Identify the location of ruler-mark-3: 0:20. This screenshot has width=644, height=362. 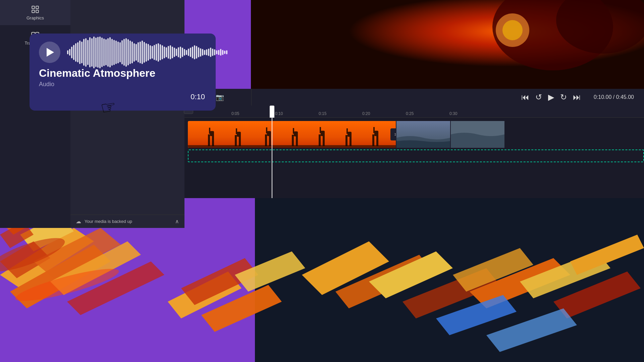
(366, 114).